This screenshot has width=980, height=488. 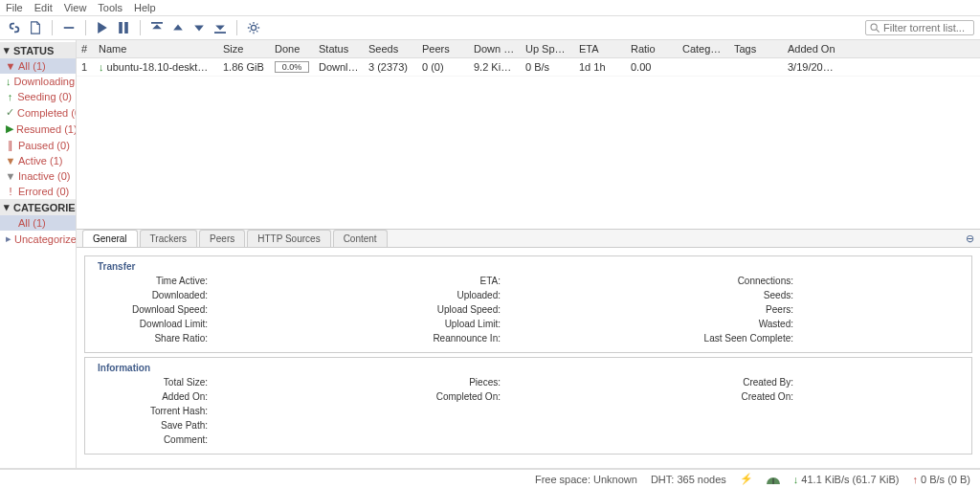 I want to click on cell-tags, so click(x=756, y=67).